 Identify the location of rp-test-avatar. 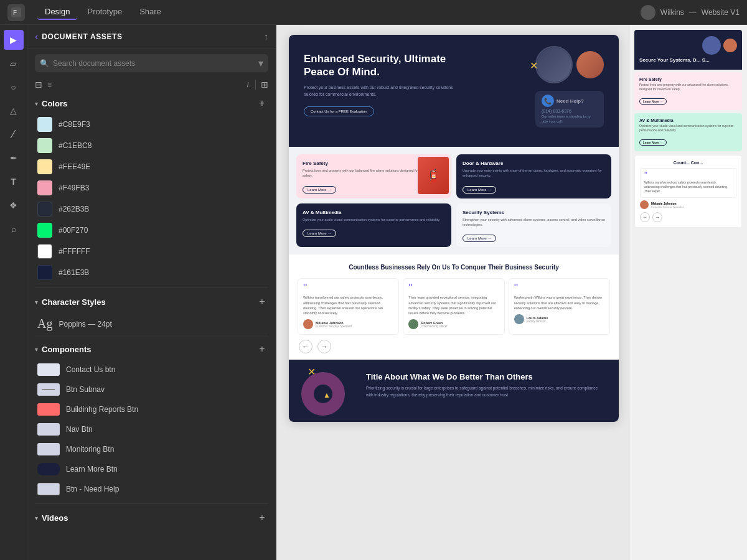
(644, 205).